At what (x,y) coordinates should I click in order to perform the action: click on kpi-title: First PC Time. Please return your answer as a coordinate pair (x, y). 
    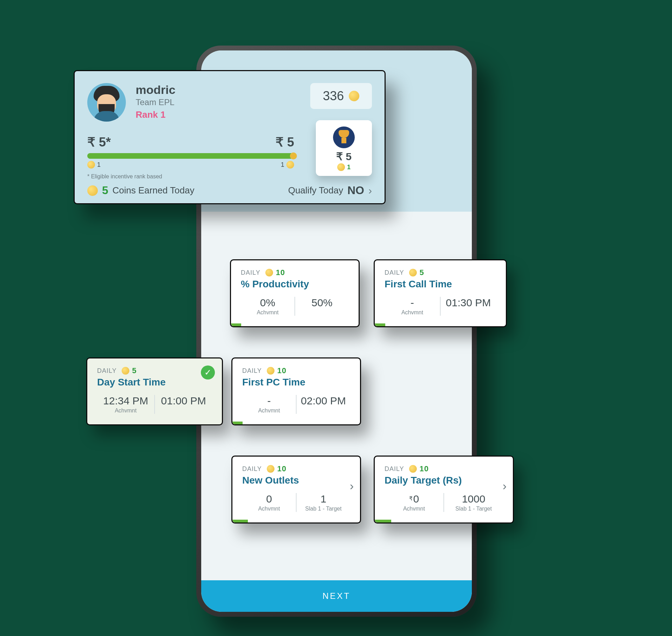
    Looking at the image, I should click on (296, 382).